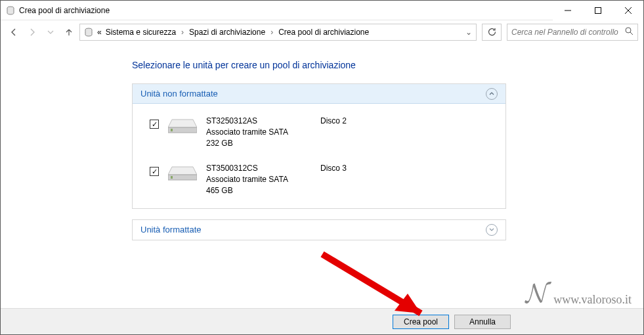 Image resolution: width=644 pixels, height=335 pixels. What do you see at coordinates (51, 32) in the screenshot?
I see `nav-recent-dropdown` at bounding box center [51, 32].